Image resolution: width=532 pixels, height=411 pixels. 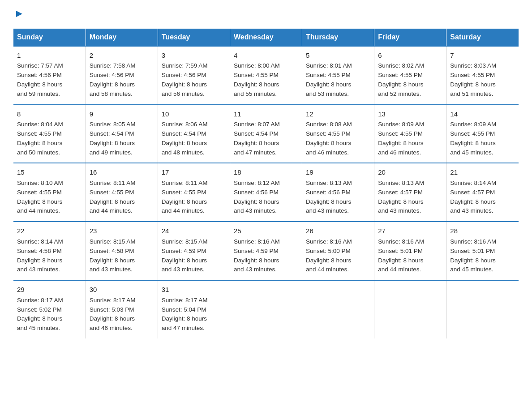 What do you see at coordinates (113, 242) in the screenshot?
I see `sunrise-label: Sunrise: 8:15 AM` at bounding box center [113, 242].